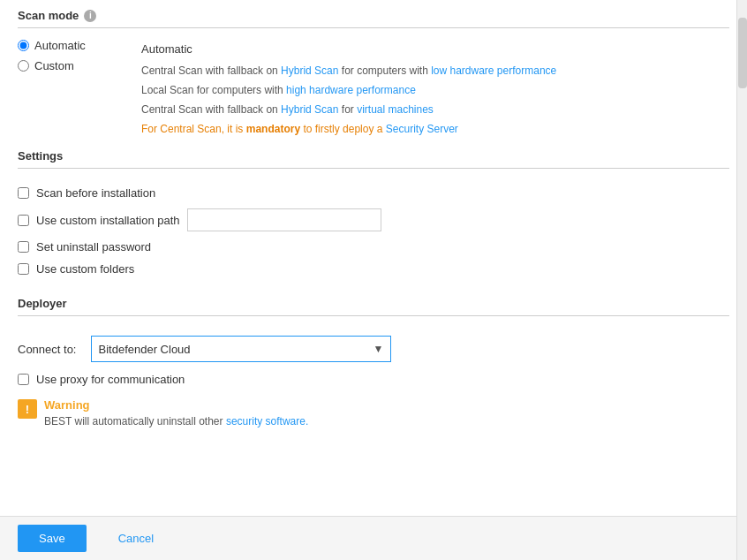  Describe the element at coordinates (263, 129) in the screenshot. I see `desc4-text1: For Central Scan, it is mandatory to fir…` at that location.